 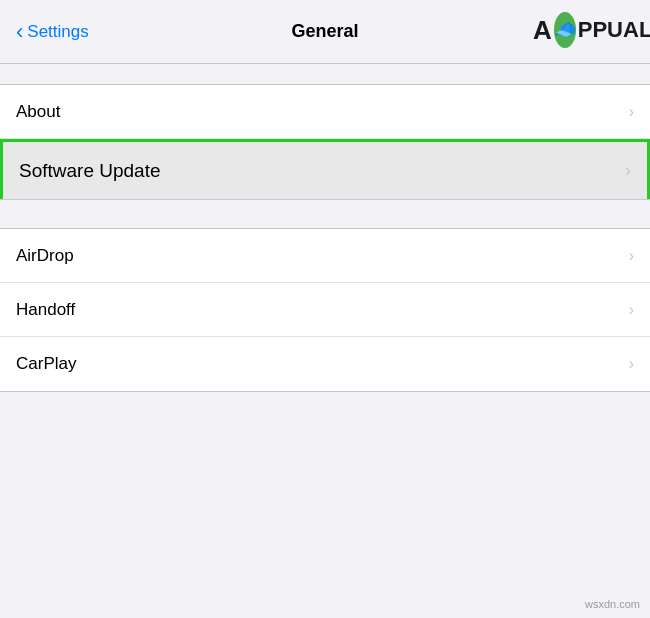 What do you see at coordinates (90, 171) in the screenshot?
I see `software-update-label: Software Update` at bounding box center [90, 171].